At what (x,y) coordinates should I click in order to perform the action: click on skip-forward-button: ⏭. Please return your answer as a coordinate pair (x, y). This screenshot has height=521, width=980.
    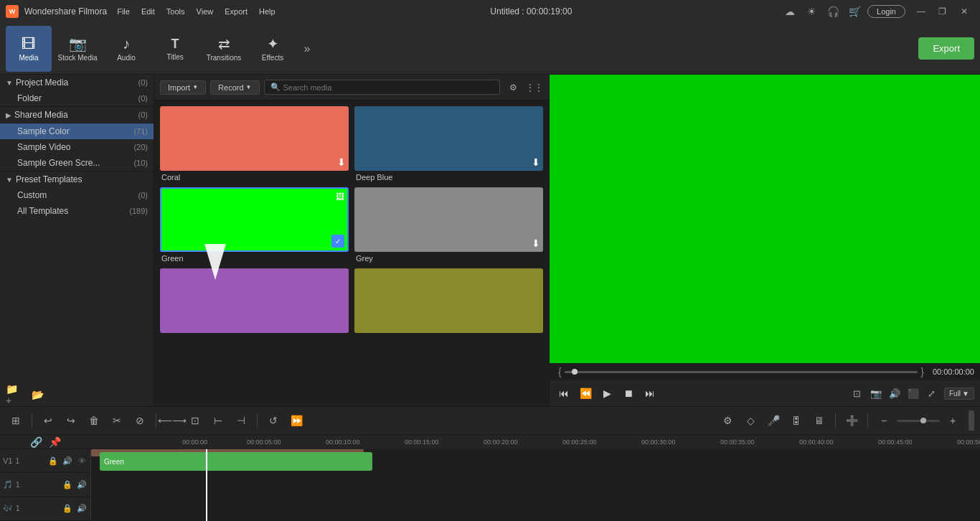
    Looking at the image, I should click on (650, 393).